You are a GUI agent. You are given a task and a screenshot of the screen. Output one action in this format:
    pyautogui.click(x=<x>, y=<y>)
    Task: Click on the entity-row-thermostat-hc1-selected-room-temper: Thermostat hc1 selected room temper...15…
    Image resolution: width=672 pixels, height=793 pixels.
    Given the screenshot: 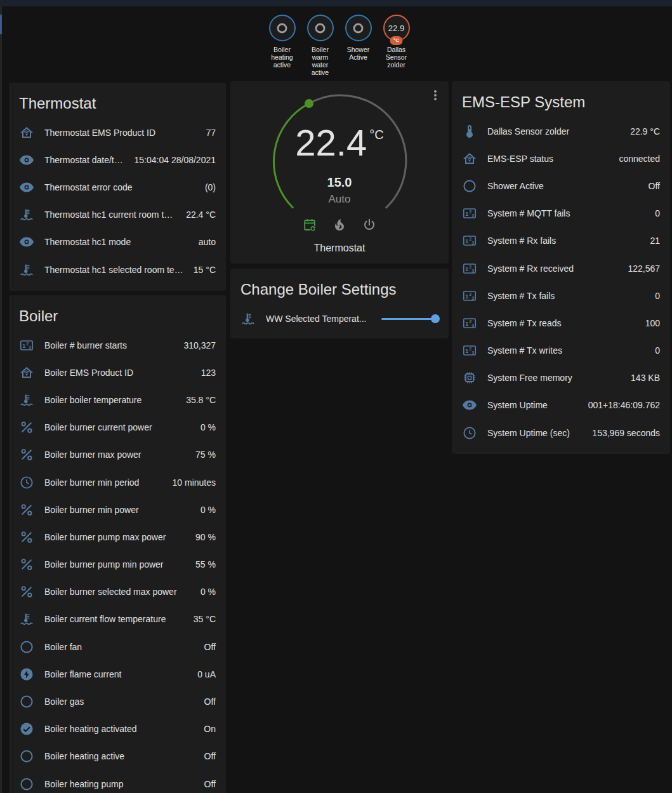 What is the action you would take?
    pyautogui.click(x=117, y=269)
    